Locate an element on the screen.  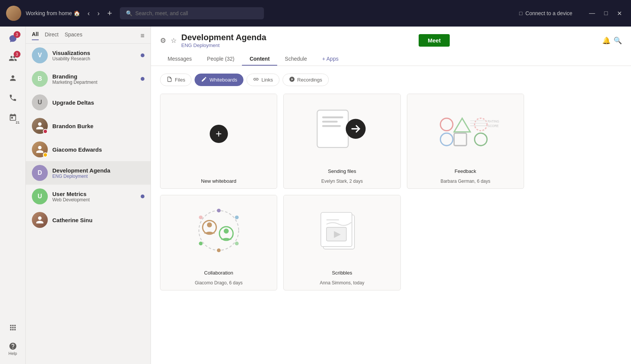
user-avatar is located at coordinates (14, 13).